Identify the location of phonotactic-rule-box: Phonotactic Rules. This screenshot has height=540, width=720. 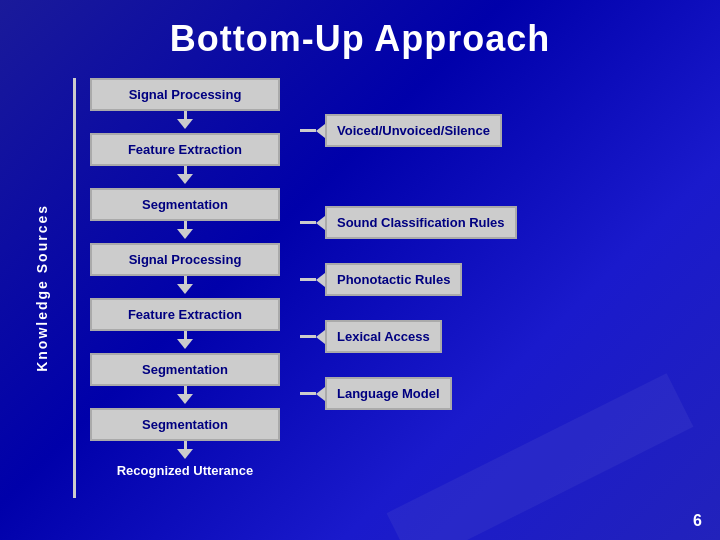
(394, 280).